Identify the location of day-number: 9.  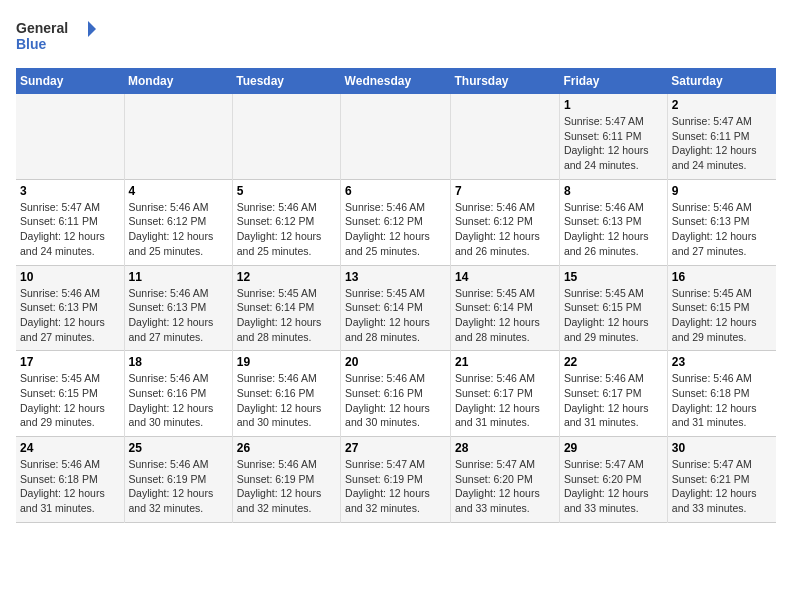
(722, 191).